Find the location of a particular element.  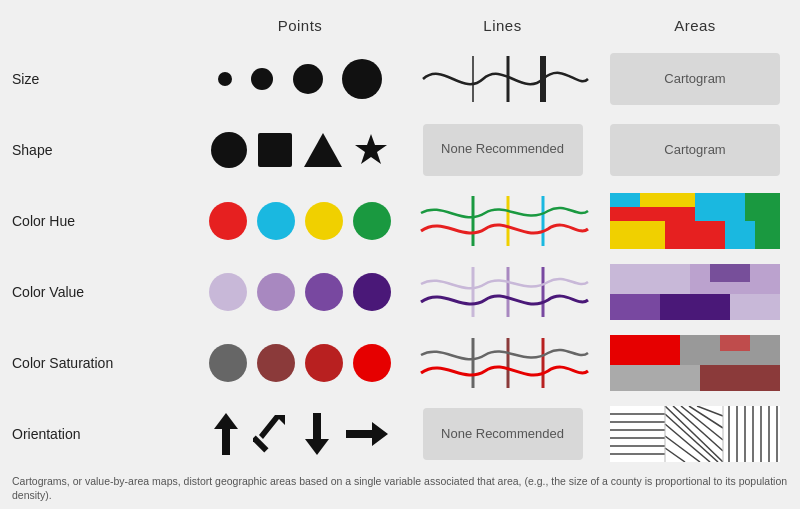

label-size: Size is located at coordinates (102, 79).